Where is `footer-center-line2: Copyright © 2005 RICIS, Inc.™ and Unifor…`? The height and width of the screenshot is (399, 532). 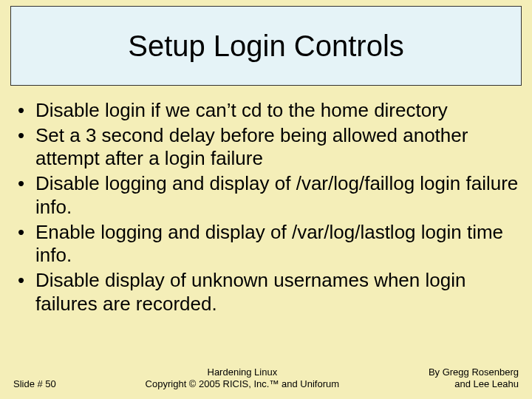
footer-center-line2: Copyright © 2005 RICIS, Inc.™ and Unifor… is located at coordinates (242, 384).